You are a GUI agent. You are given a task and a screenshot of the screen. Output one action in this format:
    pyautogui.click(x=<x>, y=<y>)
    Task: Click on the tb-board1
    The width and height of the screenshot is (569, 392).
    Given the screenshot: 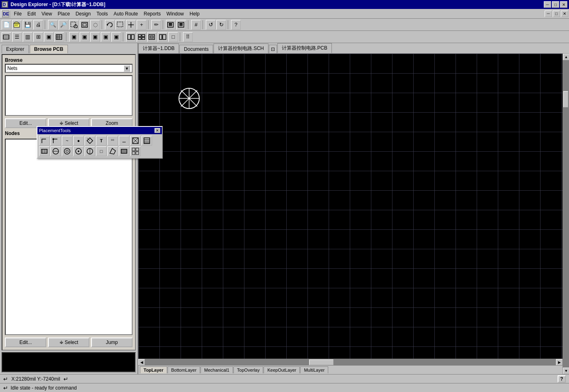 What is the action you would take?
    pyautogui.click(x=171, y=25)
    